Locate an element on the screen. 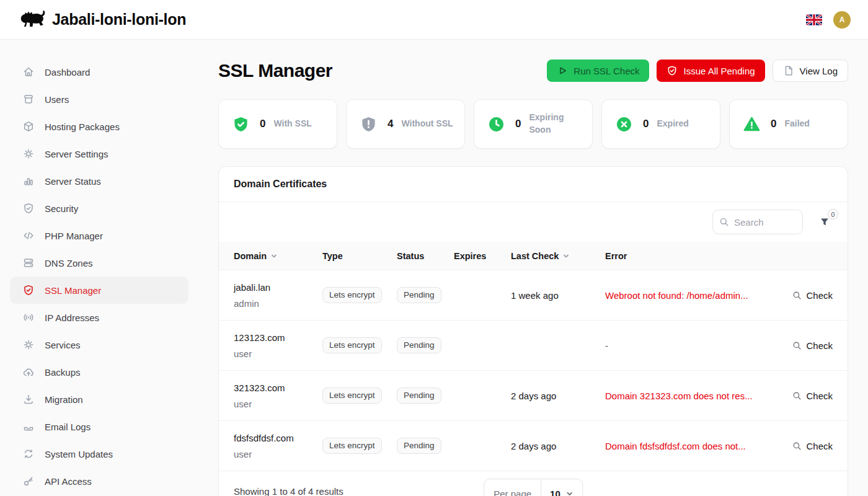  warning-triangle-icon is located at coordinates (751, 124).